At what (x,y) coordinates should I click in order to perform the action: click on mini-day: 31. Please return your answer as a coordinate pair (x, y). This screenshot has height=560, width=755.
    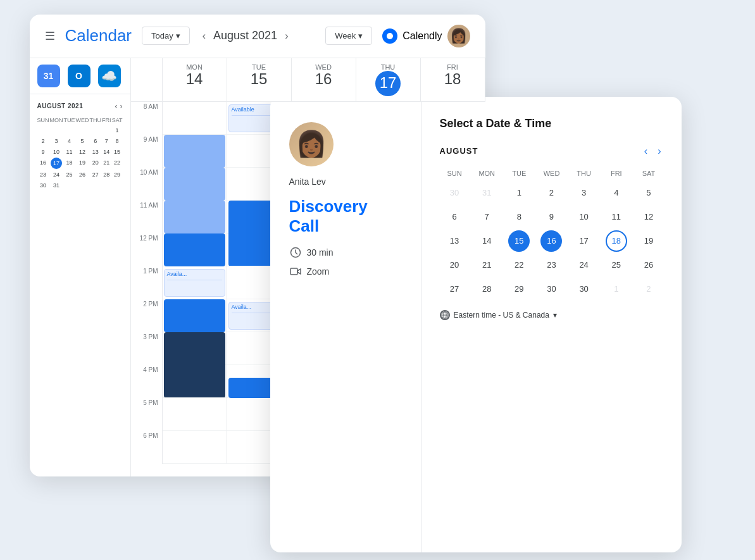
    Looking at the image, I should click on (57, 185).